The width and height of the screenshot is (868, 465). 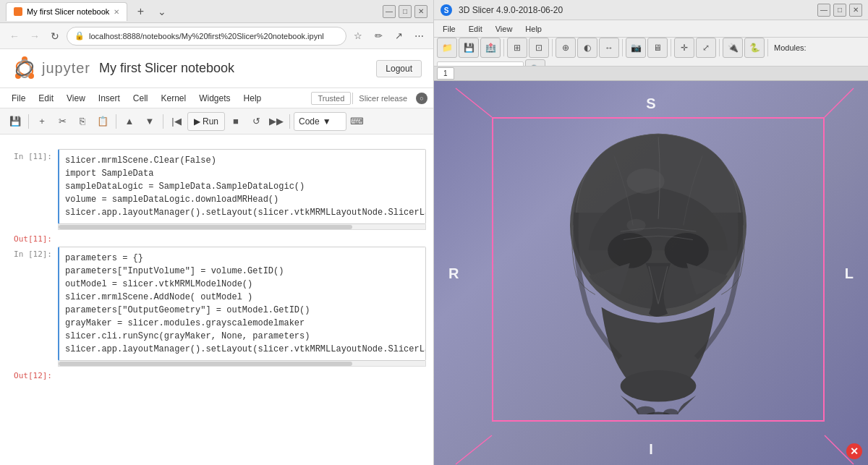 What do you see at coordinates (378, 36) in the screenshot?
I see `profile-icon: ✏` at bounding box center [378, 36].